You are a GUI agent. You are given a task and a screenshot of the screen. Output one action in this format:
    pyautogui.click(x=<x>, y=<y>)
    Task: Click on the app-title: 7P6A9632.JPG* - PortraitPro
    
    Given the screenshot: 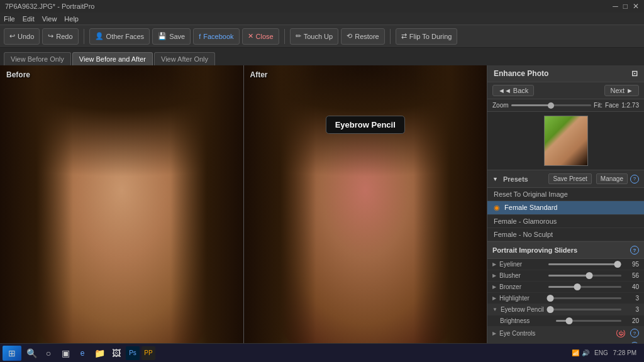 What is the action you would take?
    pyautogui.click(x=50, y=6)
    